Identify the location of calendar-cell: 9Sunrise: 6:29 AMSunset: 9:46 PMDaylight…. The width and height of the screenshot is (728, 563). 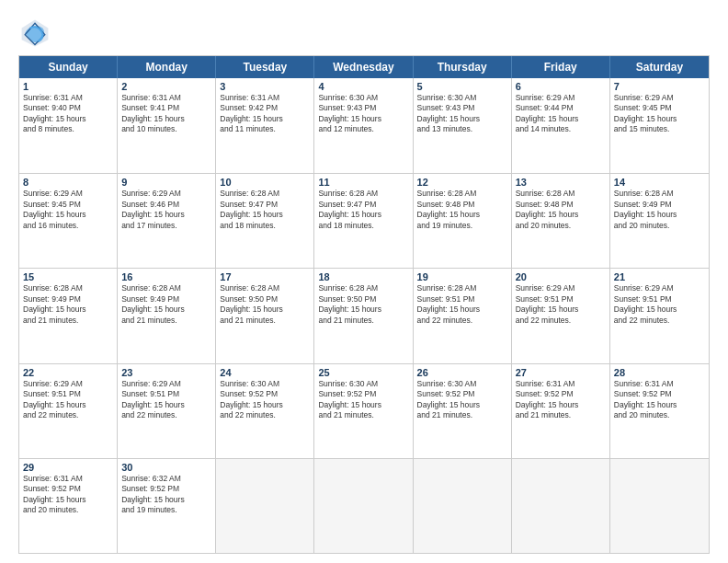
(167, 221).